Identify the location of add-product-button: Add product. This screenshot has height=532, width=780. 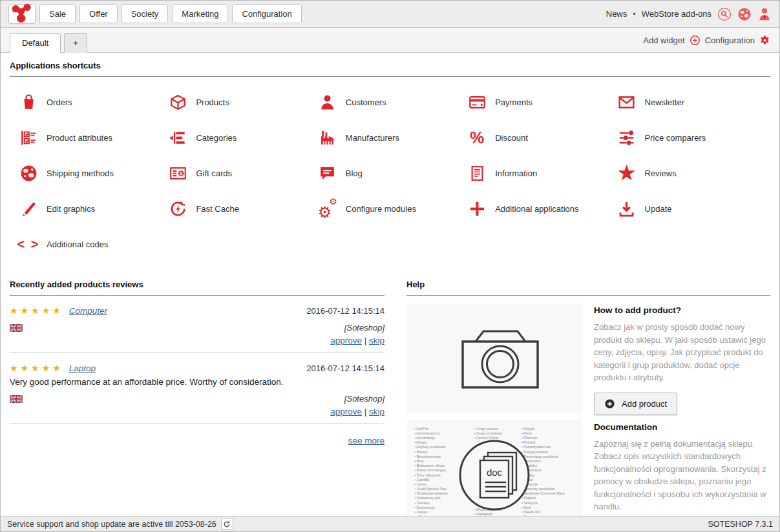
(636, 404).